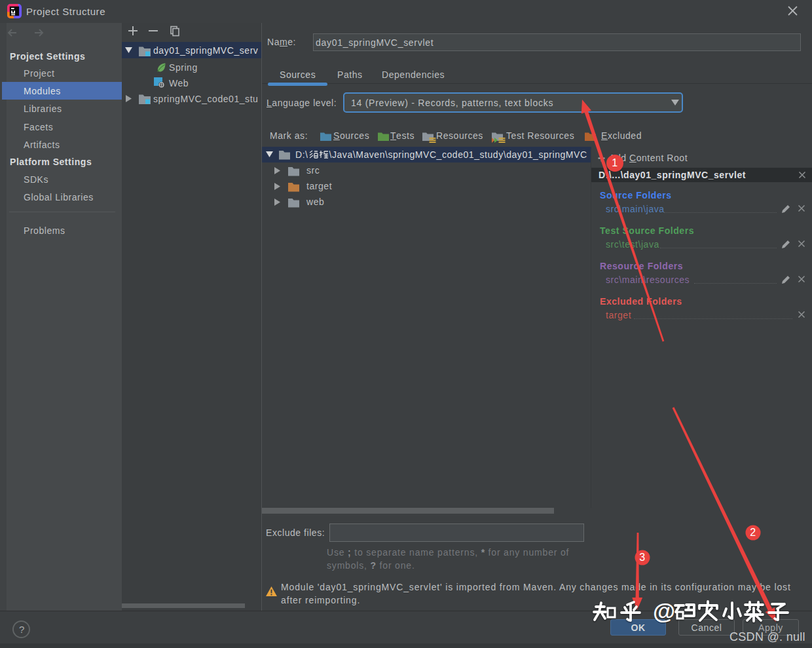  Describe the element at coordinates (614, 162) in the screenshot. I see `svg-text: 1` at that location.